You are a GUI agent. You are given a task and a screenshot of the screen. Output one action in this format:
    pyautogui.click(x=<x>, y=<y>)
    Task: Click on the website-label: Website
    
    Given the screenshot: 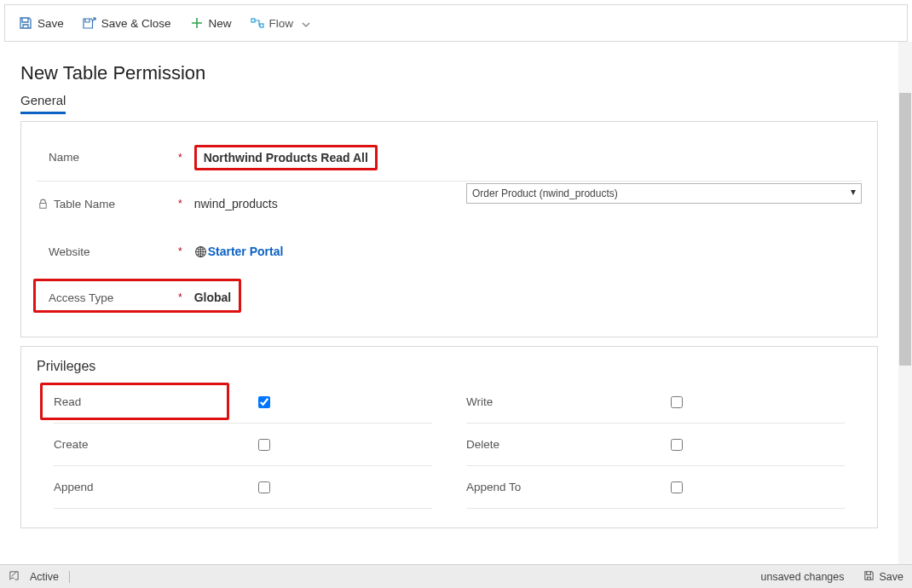 What is the action you would take?
    pyautogui.click(x=70, y=252)
    